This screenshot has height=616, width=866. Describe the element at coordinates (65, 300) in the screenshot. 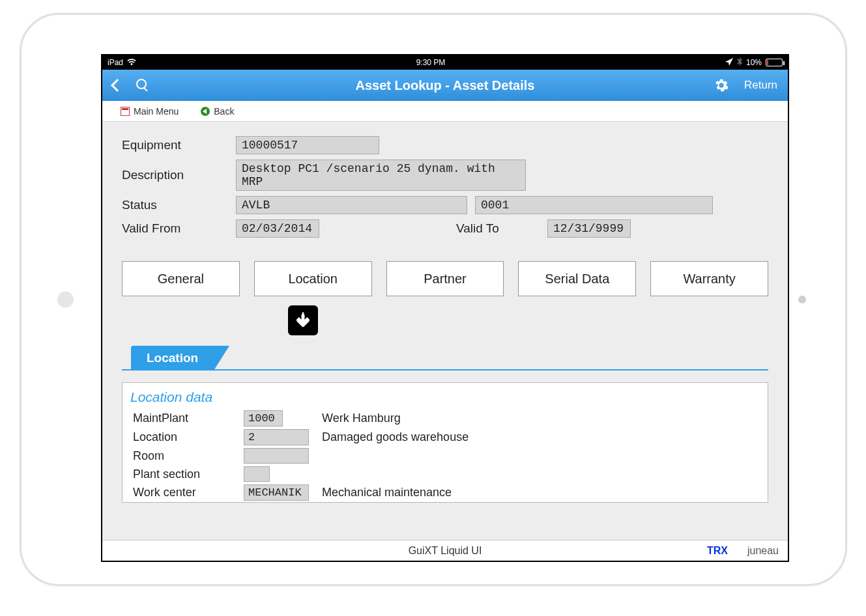

I see `ipad-camera` at that location.